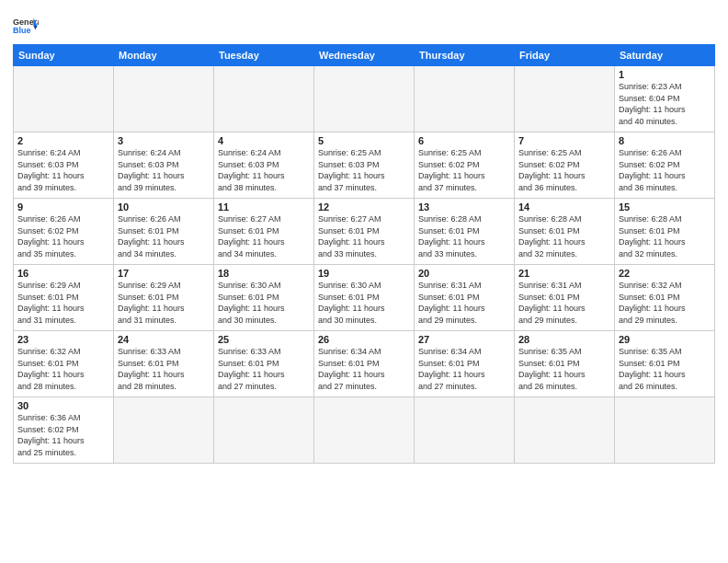 The height and width of the screenshot is (563, 728). I want to click on calendar-cell: 20Sunrise: 6:31 AM Sunset: 6:01 PM Dayli…, so click(465, 298).